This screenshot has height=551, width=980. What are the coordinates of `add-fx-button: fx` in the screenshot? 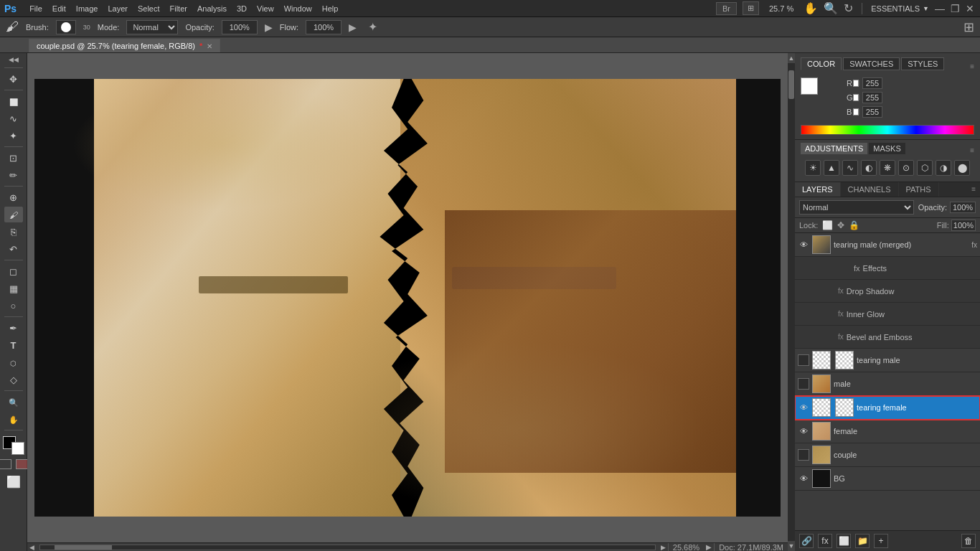 It's located at (825, 541).